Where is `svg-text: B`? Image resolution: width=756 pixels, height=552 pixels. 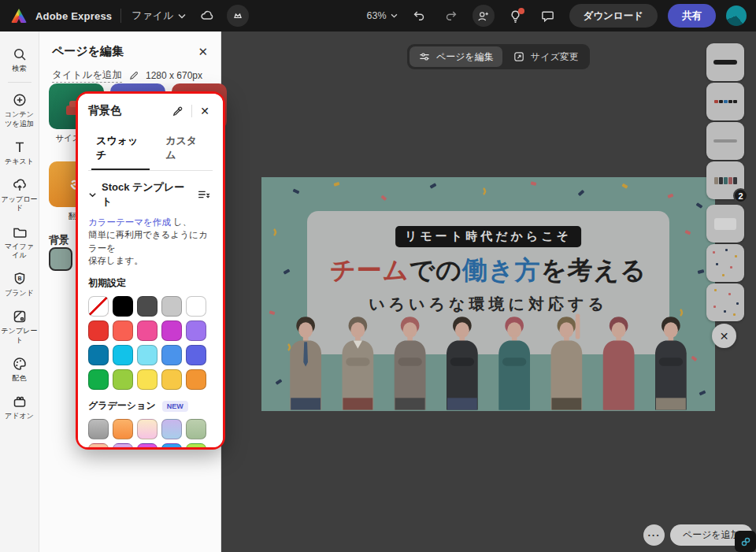 svg-text: B is located at coordinates (19, 279).